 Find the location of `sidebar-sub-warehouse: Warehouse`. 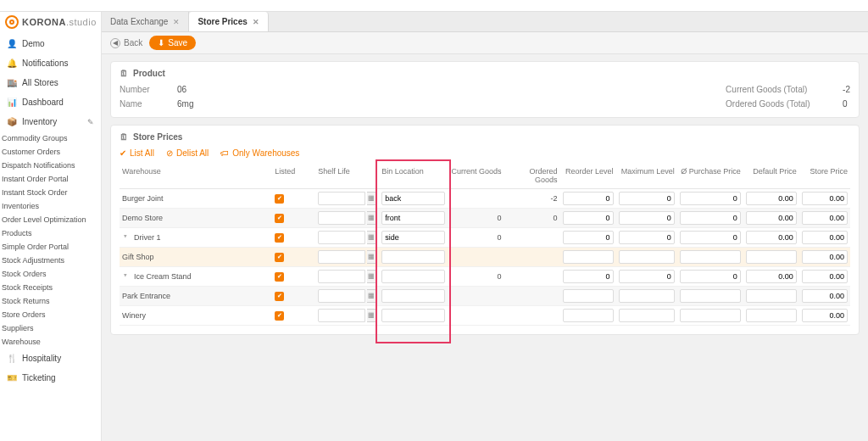

sidebar-sub-warehouse: Warehouse is located at coordinates (51, 342).